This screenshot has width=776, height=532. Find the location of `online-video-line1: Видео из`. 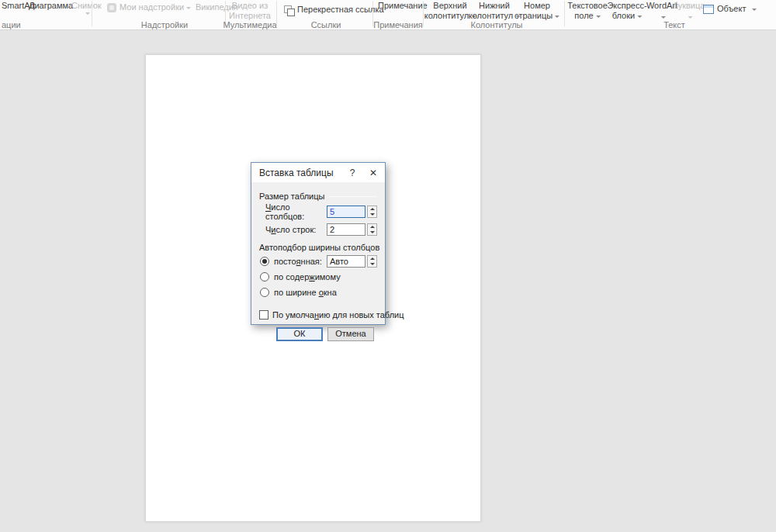

online-video-line1: Видео из is located at coordinates (250, 6).